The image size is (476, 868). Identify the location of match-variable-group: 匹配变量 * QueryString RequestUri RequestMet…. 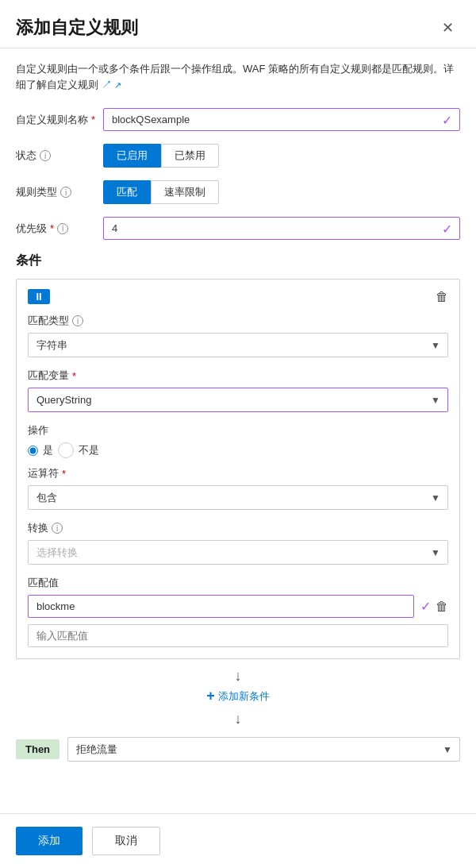
(238, 391).